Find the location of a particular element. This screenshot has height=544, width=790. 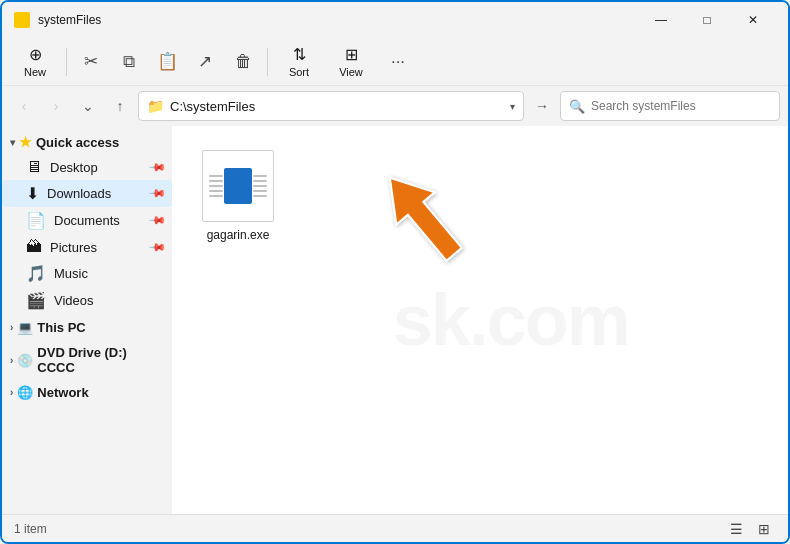

chevron-down-icon: ▾ is located at coordinates (12, 142).